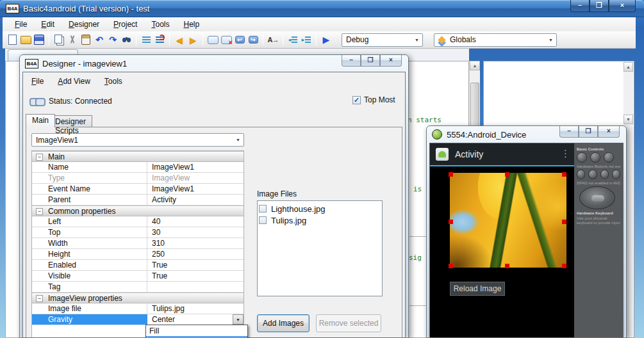 Image resolution: width=644 pixels, height=338 pixels. Describe the element at coordinates (138, 320) in the screenshot. I see `property-row-selected: Gravity Center ▼` at that location.